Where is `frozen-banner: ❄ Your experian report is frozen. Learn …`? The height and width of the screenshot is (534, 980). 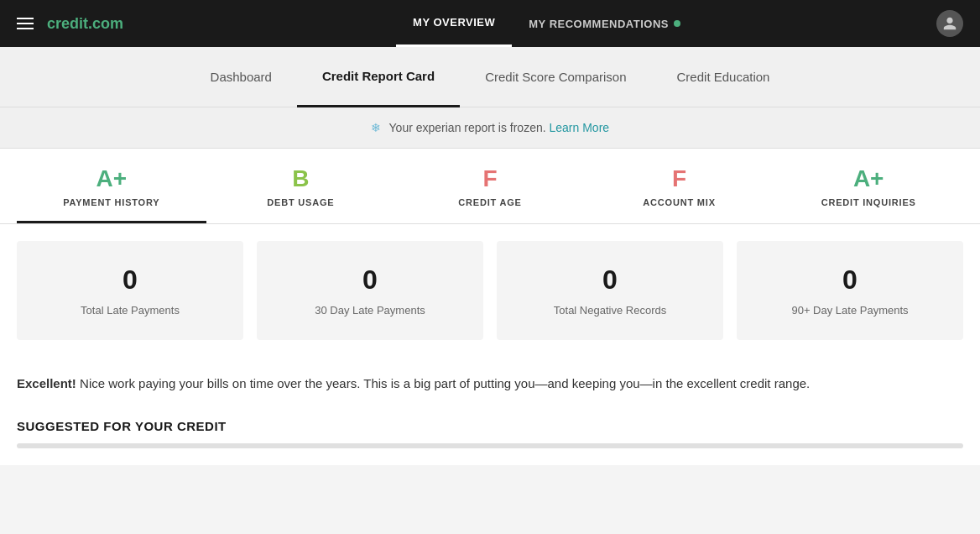
frozen-banner: ❄ Your experian report is frozen. Learn … is located at coordinates (490, 128).